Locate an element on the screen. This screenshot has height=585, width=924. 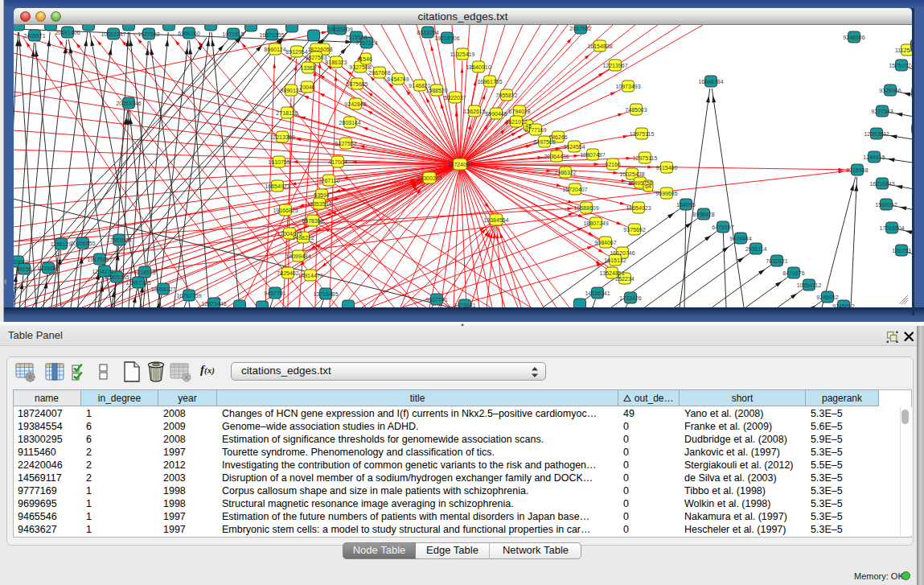
svg-text: 18640910 is located at coordinates (478, 68).